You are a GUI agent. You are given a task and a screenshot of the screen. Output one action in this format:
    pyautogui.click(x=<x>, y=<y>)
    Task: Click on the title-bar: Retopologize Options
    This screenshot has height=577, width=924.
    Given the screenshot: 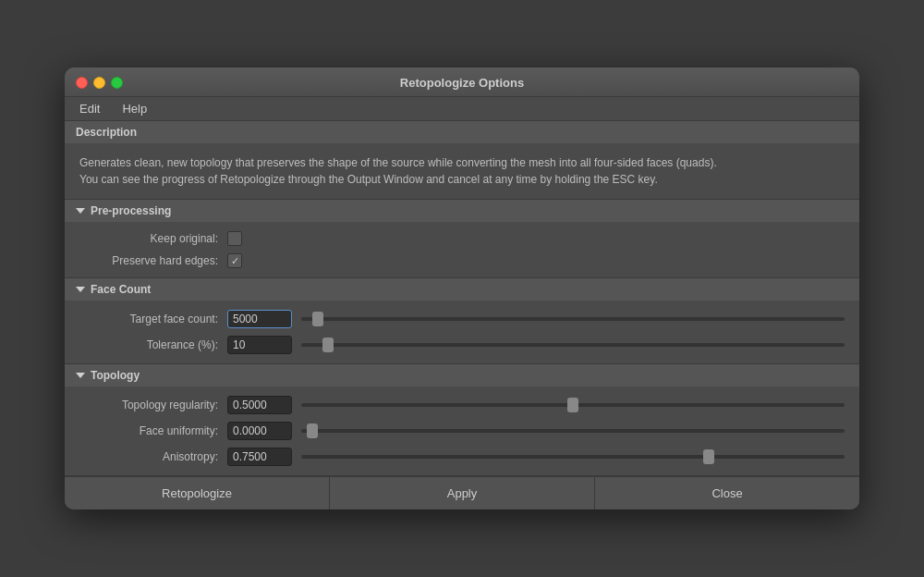 What is the action you would take?
    pyautogui.click(x=462, y=82)
    